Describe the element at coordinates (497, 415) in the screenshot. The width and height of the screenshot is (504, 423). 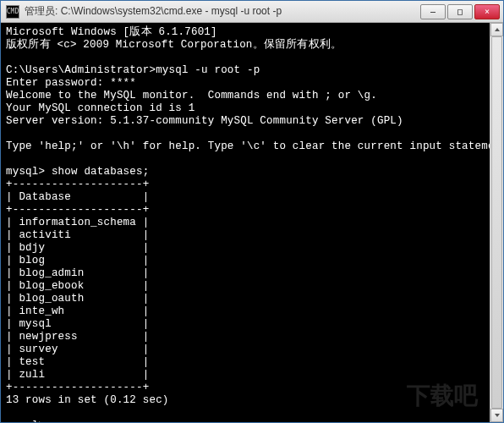
I see `chevron-down-icon` at that location.